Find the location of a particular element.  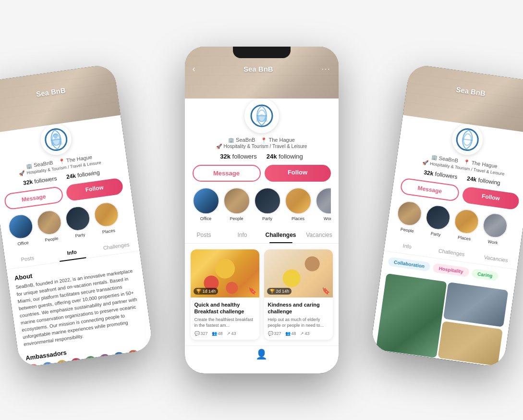

tab-challenges-center: Challenges is located at coordinates (281, 235).